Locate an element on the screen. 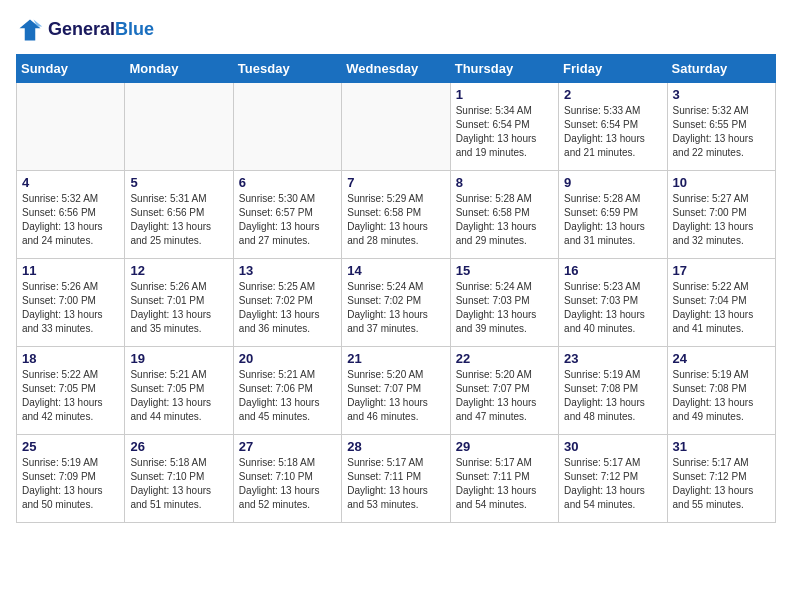 The image size is (792, 612). day-number: 22 is located at coordinates (504, 358).